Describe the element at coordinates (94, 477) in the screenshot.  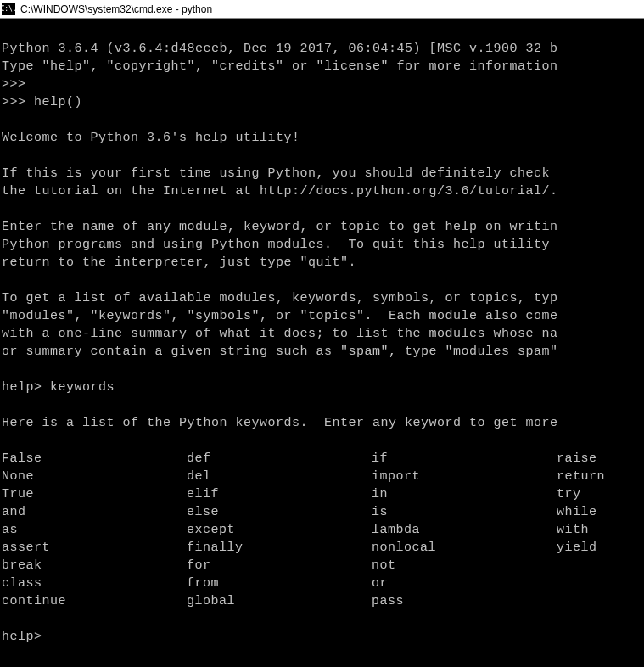
I see `keyword: None` at that location.